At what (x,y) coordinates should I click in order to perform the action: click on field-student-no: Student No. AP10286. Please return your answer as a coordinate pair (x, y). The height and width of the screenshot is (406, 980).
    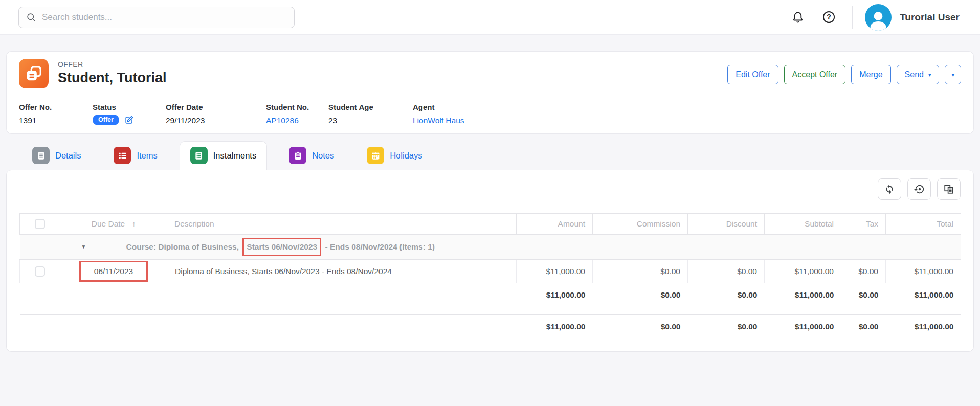
    Looking at the image, I should click on (297, 114).